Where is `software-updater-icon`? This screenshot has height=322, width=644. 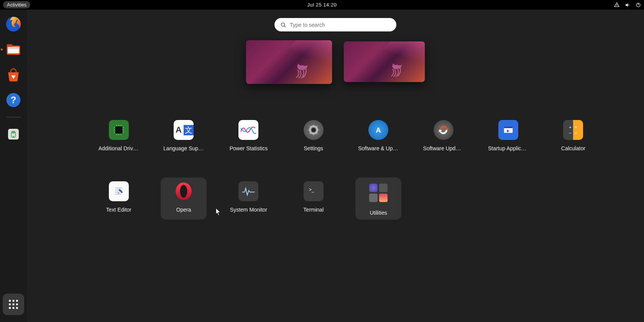 software-updater-icon is located at coordinates (444, 130).